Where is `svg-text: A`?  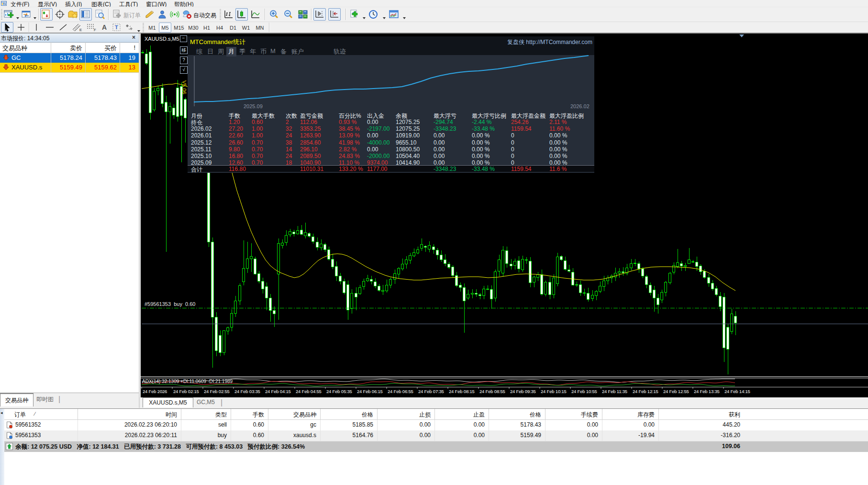
svg-text: A is located at coordinates (104, 27).